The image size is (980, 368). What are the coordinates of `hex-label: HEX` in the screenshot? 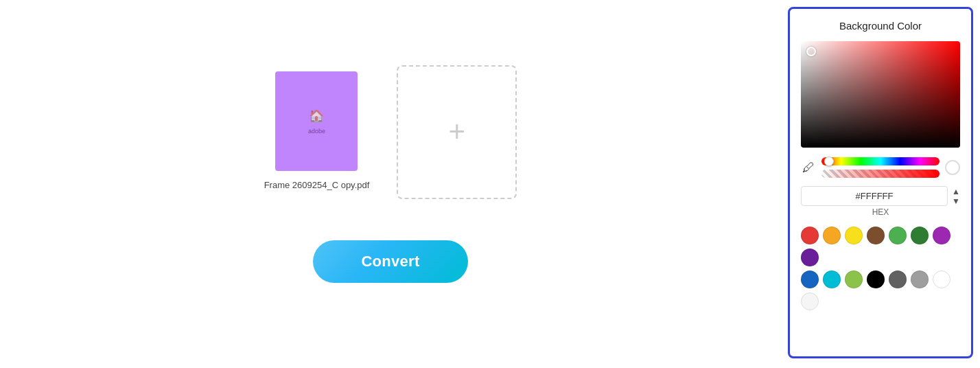 It's located at (880, 212).